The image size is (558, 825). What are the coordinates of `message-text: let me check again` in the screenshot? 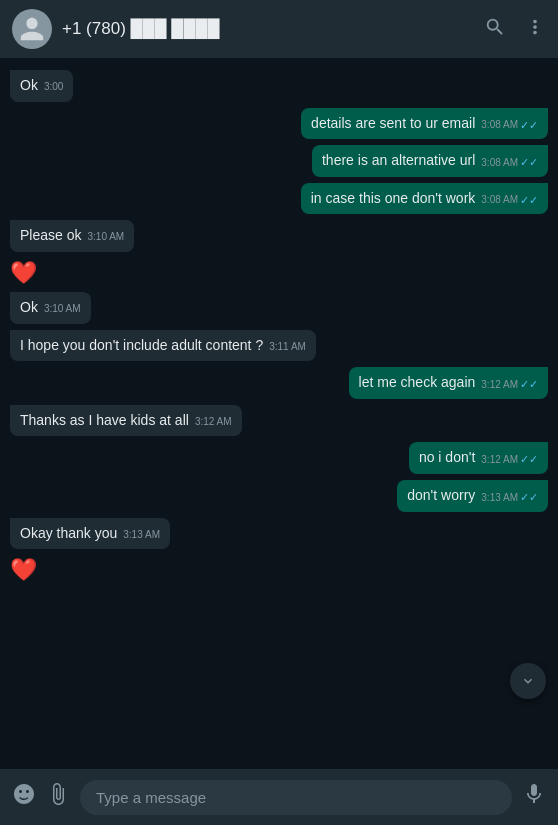 It's located at (418, 382).